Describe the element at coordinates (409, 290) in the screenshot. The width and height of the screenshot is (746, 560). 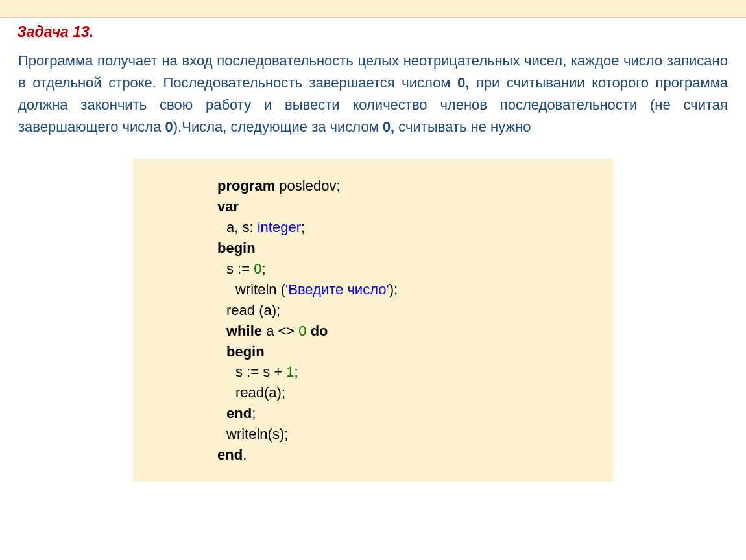
I see `code-line: writeln ('Введите число');` at that location.